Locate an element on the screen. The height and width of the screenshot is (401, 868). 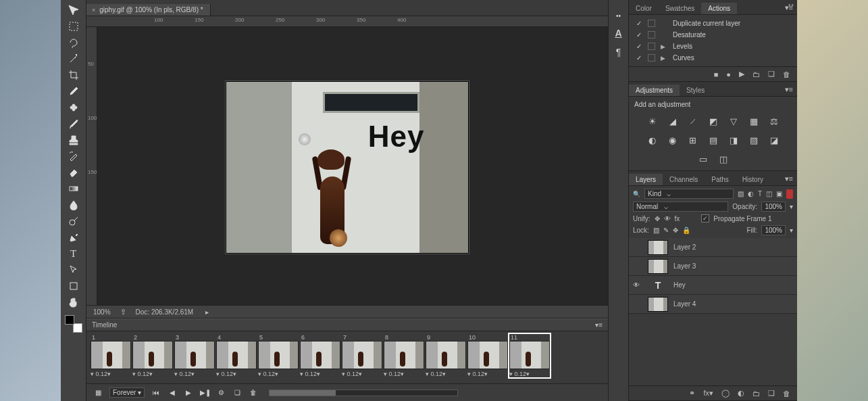
unify-visibility-icon: 👁 is located at coordinates (667, 219).